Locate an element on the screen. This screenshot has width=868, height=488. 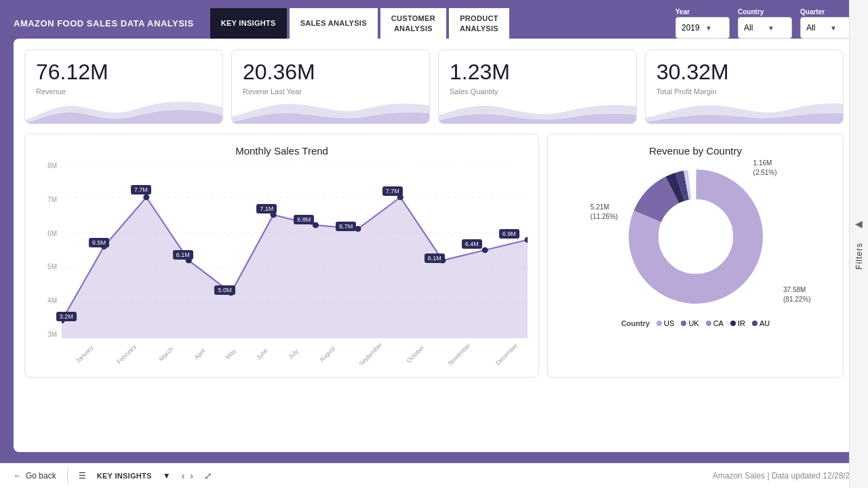
x-label-oct: October is located at coordinates (416, 354).